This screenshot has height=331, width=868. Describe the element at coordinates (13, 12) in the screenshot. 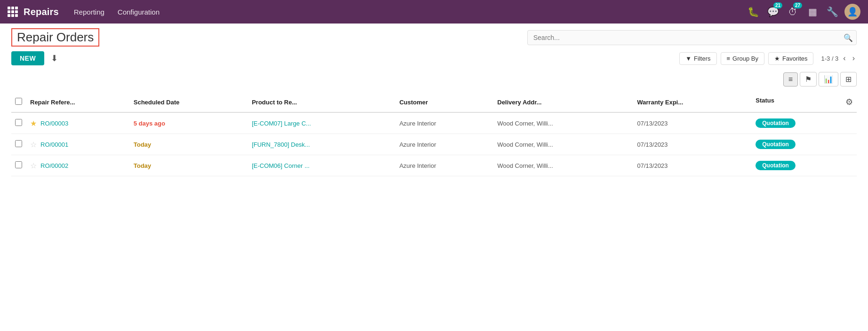

I see `apps-menu-icon` at that location.